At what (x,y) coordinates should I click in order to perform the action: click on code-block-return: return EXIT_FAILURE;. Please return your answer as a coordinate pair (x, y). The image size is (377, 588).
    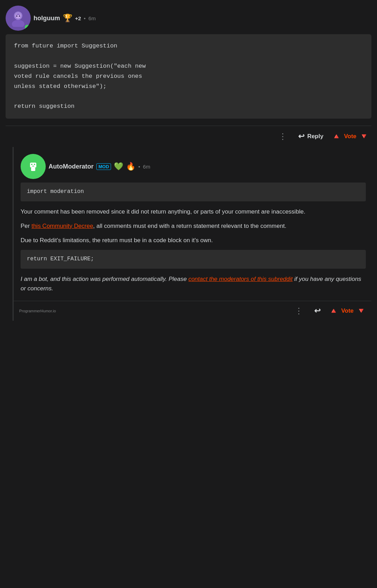
    Looking at the image, I should click on (193, 259).